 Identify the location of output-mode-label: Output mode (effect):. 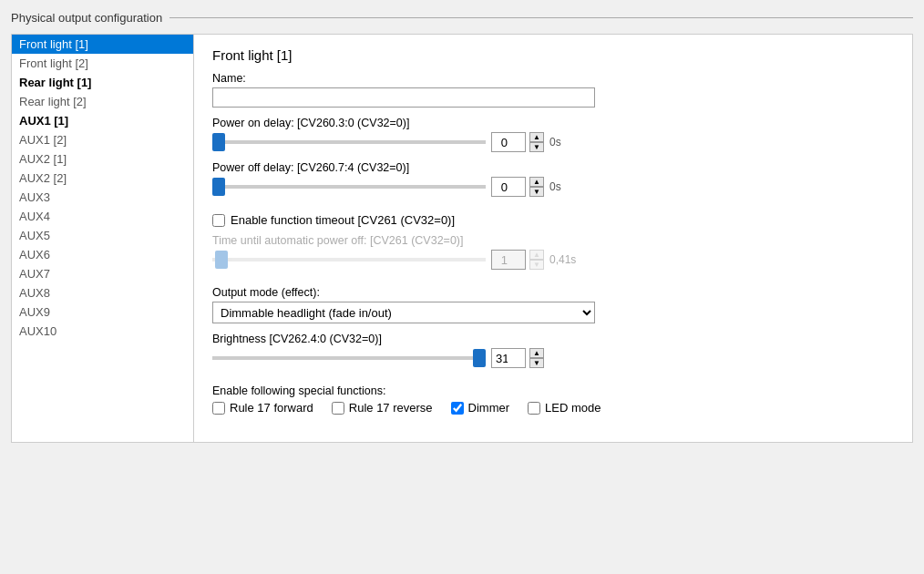
(404, 292).